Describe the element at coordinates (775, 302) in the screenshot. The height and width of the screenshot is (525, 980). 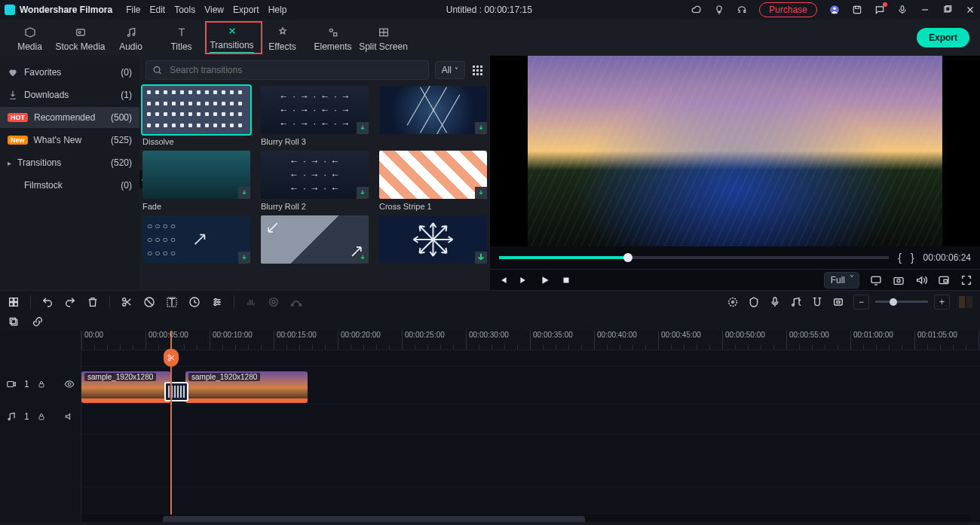
I see `voiceover-icon` at that location.